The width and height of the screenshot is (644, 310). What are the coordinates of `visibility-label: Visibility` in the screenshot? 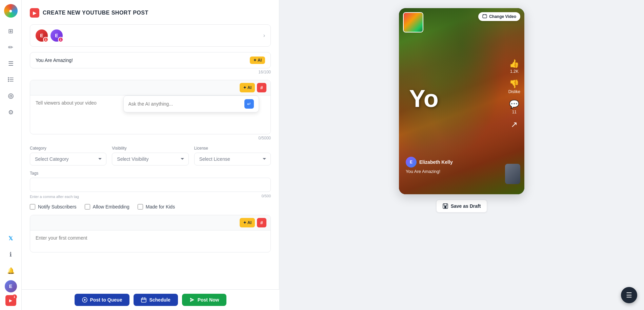 It's located at (150, 148).